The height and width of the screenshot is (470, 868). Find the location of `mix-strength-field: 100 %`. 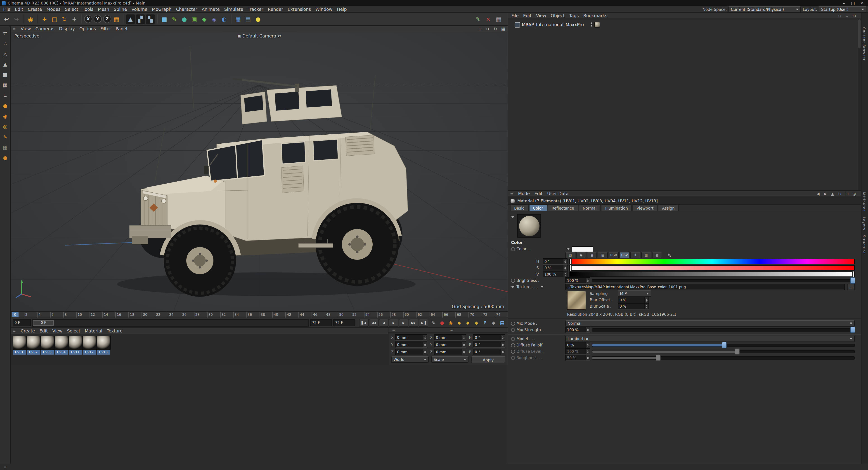

mix-strength-field: 100 % is located at coordinates (578, 330).